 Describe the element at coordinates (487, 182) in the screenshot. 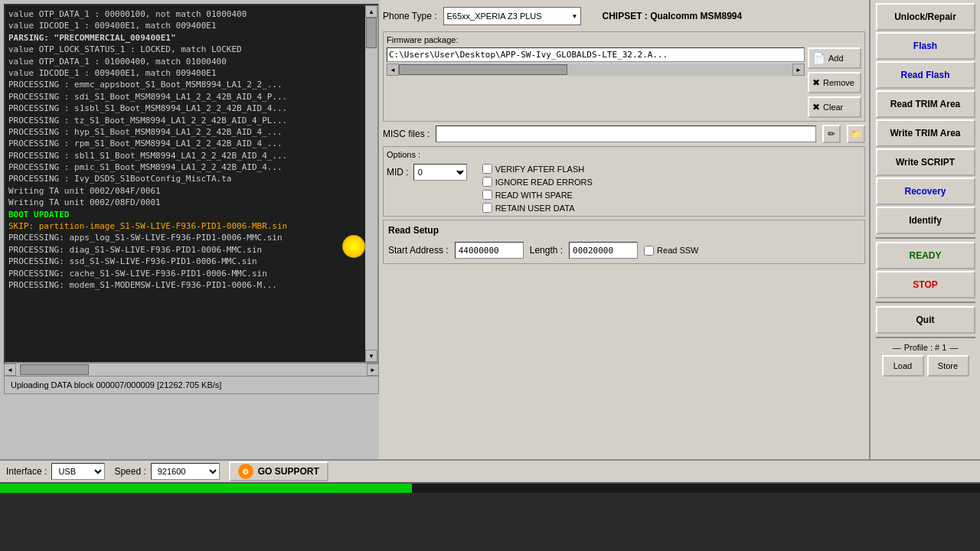

I see `ignore-read-errors-checkbox` at that location.